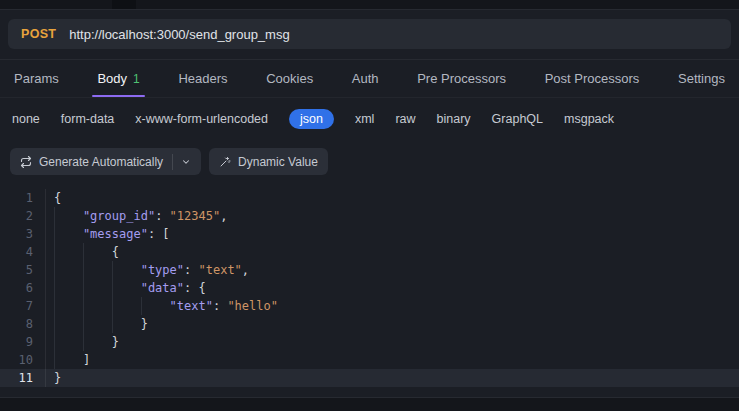 Image resolution: width=739 pixels, height=411 pixels. Describe the element at coordinates (370, 288) in the screenshot. I see `code-line: 6"data": {` at that location.